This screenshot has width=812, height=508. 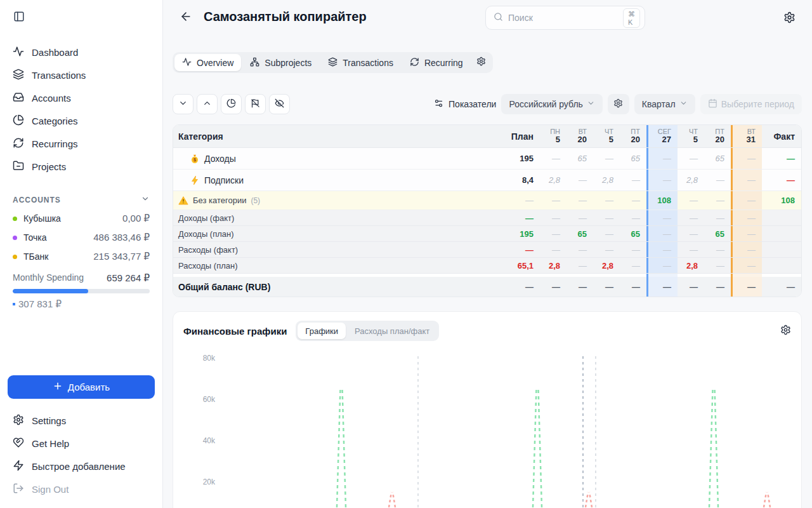 What do you see at coordinates (215, 63) in the screenshot?
I see `tab-label: Overview` at bounding box center [215, 63].